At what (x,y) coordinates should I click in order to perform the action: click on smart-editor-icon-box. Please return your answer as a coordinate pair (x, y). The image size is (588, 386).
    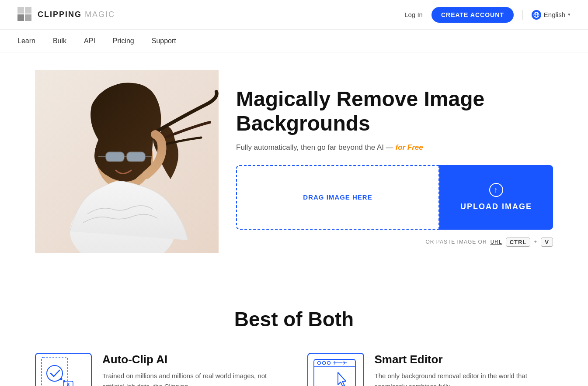
    Looking at the image, I should click on (336, 369).